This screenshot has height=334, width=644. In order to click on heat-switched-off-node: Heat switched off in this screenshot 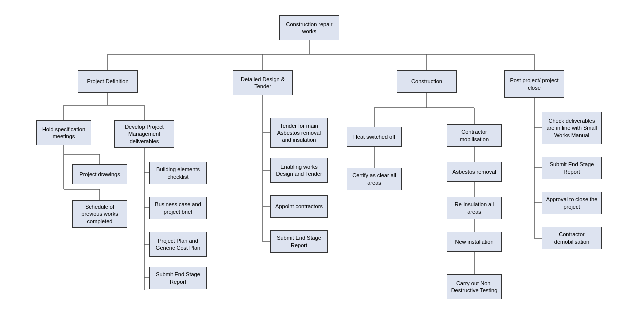, I will do `click(374, 137)`.